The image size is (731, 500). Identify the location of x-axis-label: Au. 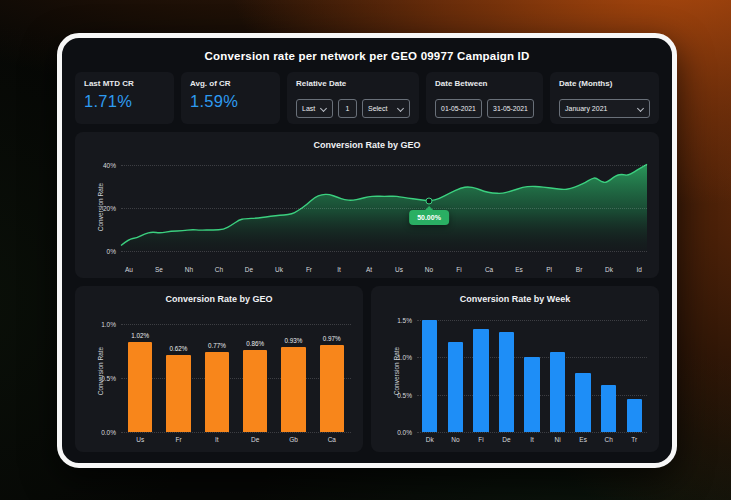
(129, 270).